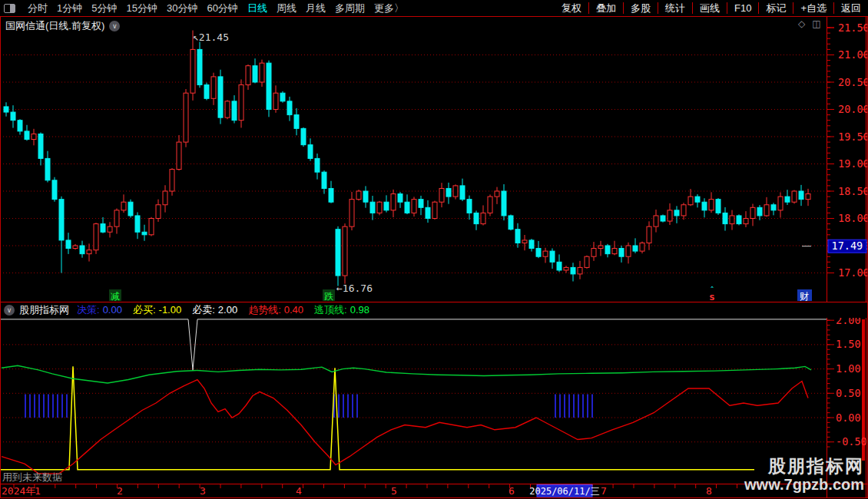 This screenshot has width=868, height=499. Describe the element at coordinates (804, 484) in the screenshot. I see `watermark-url: www.7gpzb.com` at that location.